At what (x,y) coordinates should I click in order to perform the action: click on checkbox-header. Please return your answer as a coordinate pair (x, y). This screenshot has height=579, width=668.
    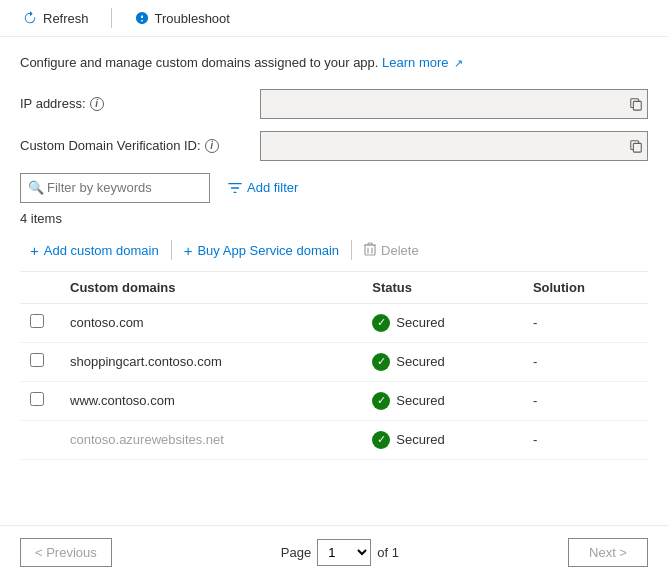
    Looking at the image, I should click on (40, 288).